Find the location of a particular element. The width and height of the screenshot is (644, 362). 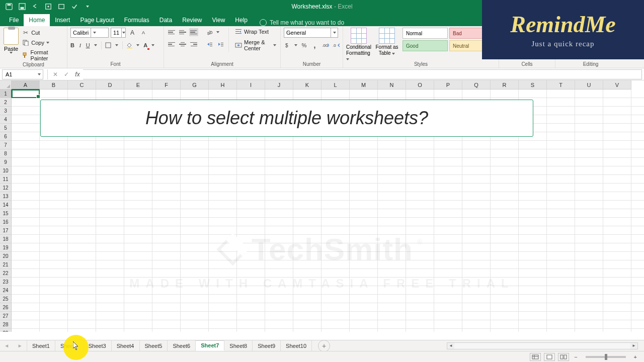

sheet-tab-sheet10: Sheet10 is located at coordinates (296, 346).